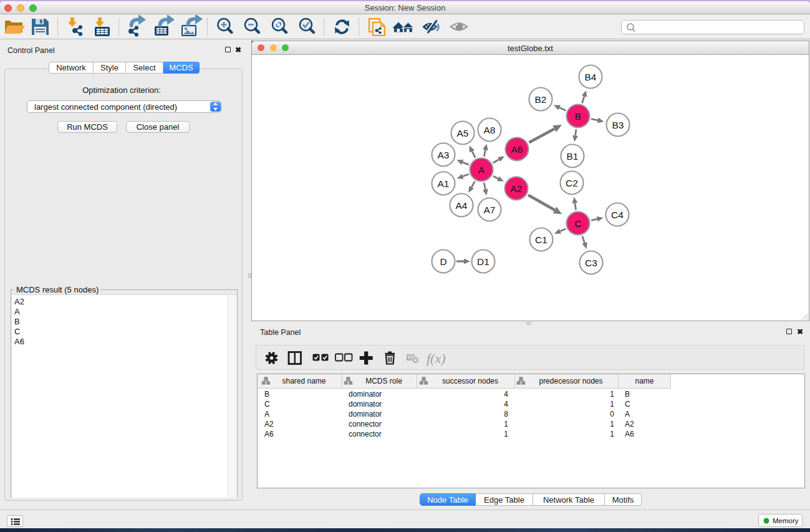 The height and width of the screenshot is (532, 810). I want to click on svg-text: A6, so click(518, 150).